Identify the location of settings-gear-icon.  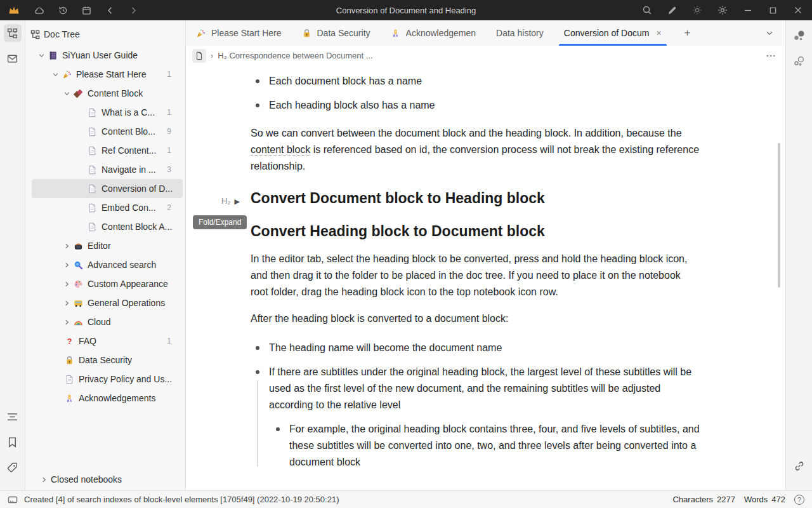
(723, 10).